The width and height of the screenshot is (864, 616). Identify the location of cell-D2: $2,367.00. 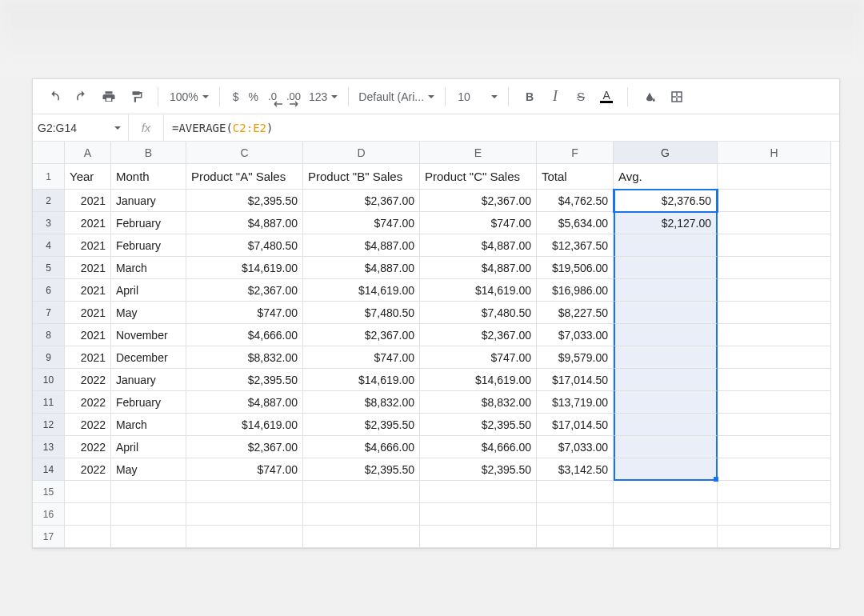
(362, 201).